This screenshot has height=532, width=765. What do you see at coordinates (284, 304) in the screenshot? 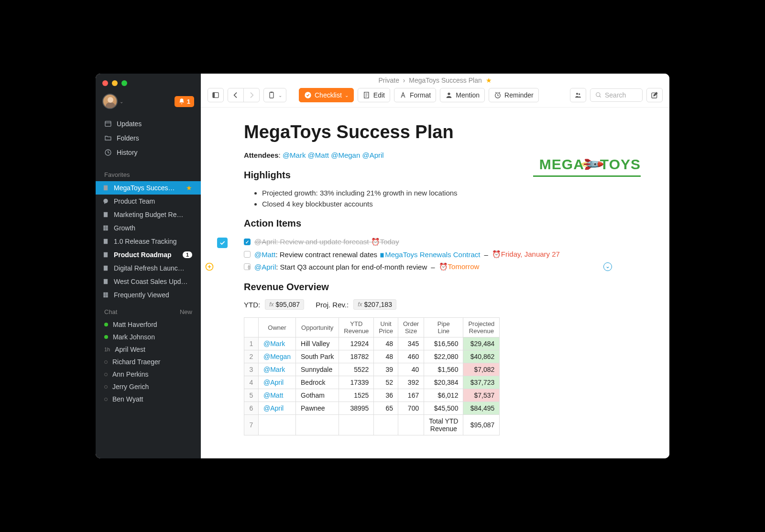
I see `ytd-chip: fx$95,087` at bounding box center [284, 304].